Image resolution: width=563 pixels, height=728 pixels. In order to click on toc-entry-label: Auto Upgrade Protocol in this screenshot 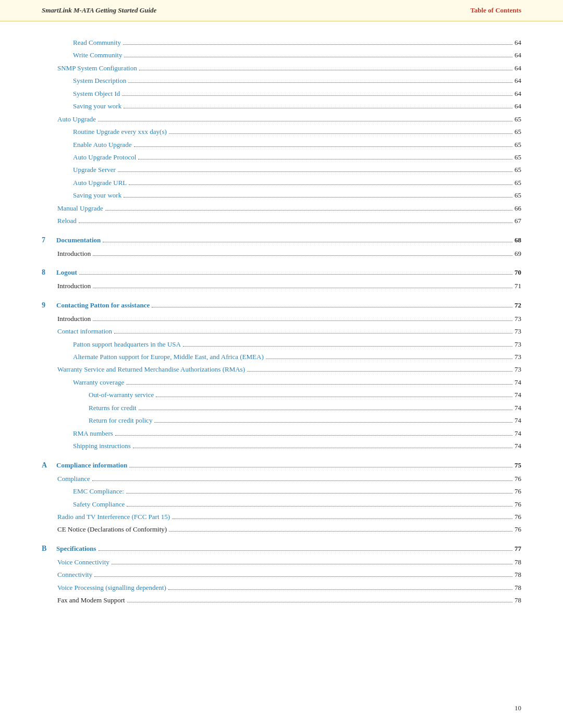, I will do `click(104, 157)`.